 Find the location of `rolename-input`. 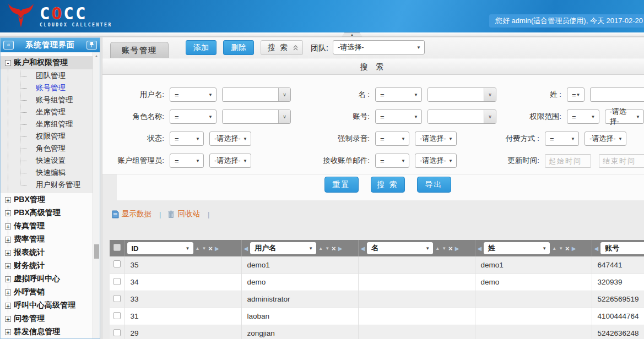

rolename-input is located at coordinates (250, 117).